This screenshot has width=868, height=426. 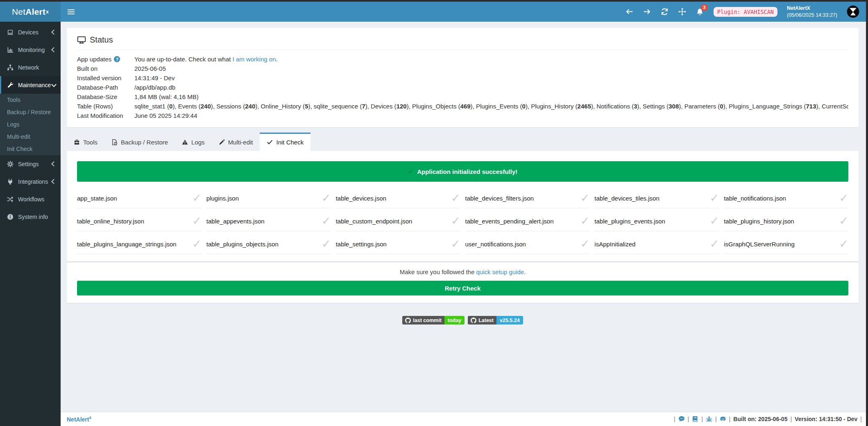 I want to click on sidebar-item-multi-edit: Multi-edit, so click(x=30, y=137).